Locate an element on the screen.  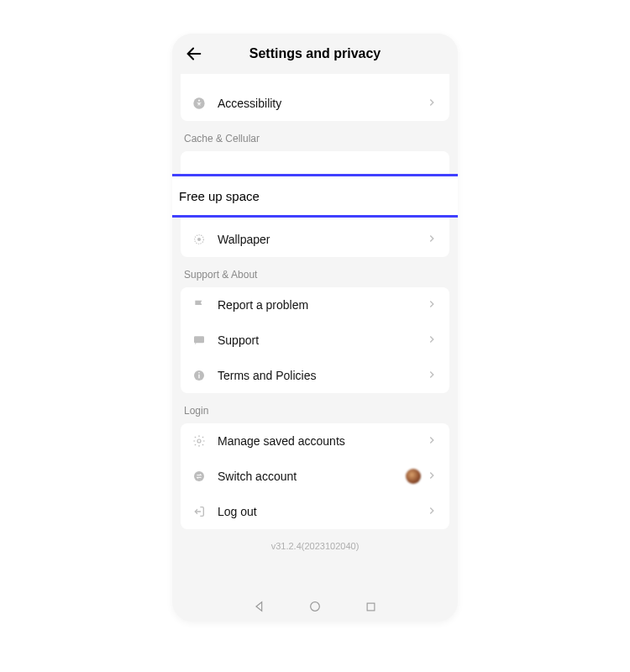
nav-recent is located at coordinates (370, 606).